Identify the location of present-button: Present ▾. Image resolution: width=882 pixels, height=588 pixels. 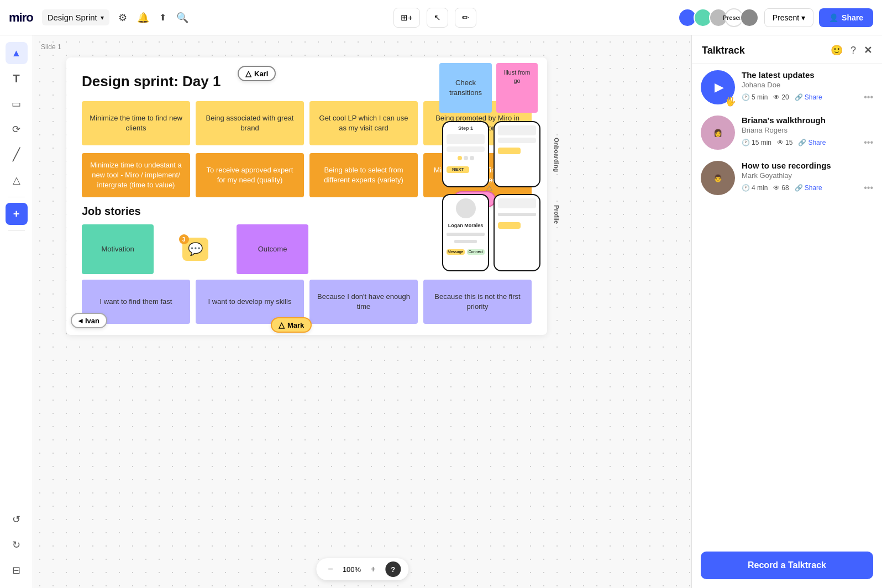
(789, 18).